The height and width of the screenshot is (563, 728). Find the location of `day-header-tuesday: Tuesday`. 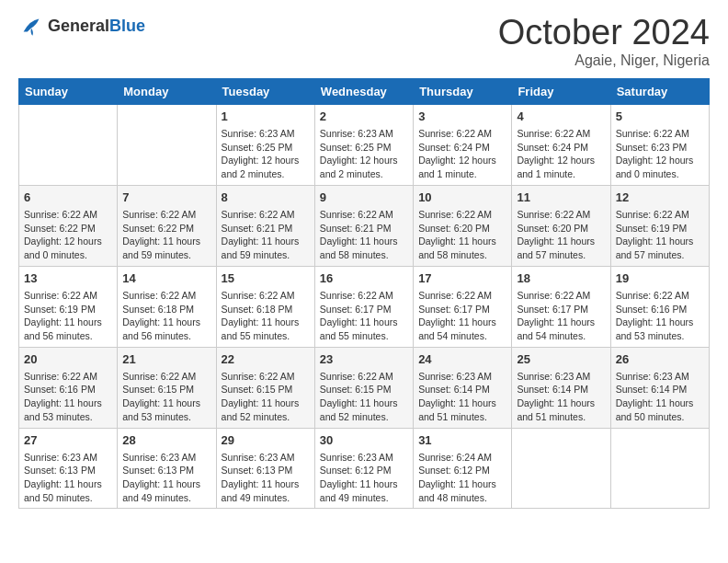

day-header-tuesday: Tuesday is located at coordinates (265, 91).